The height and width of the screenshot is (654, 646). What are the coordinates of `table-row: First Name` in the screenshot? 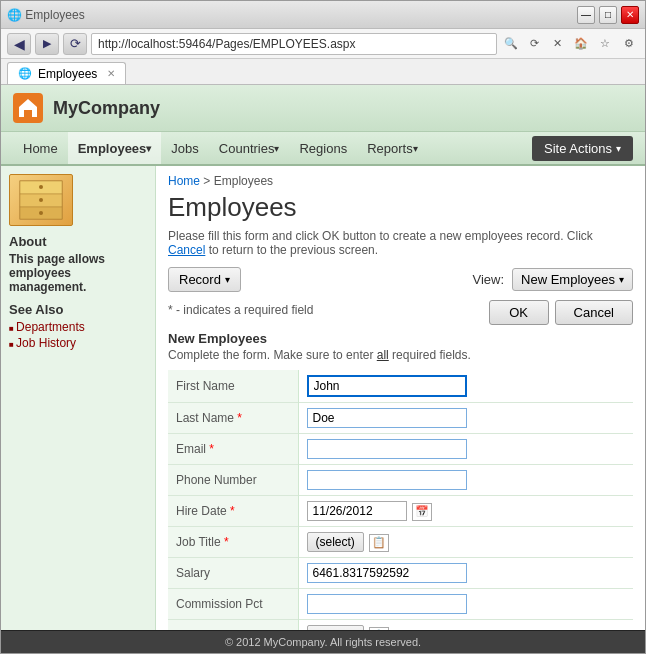 It's located at (400, 386).